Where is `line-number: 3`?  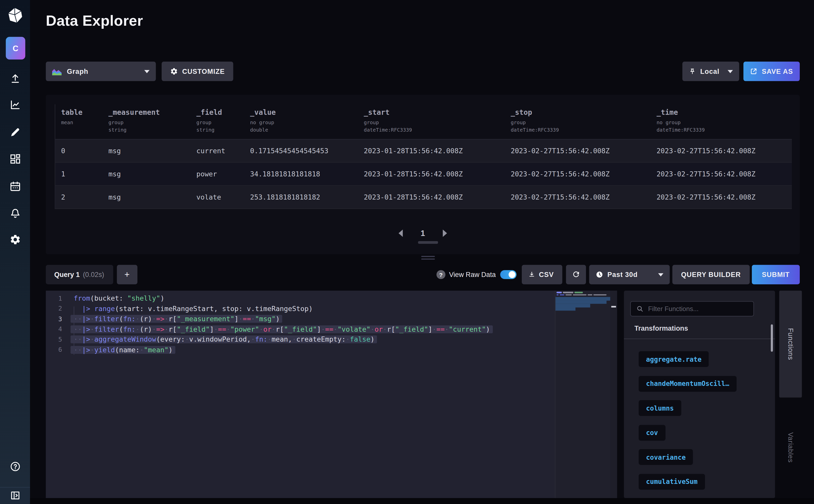
line-number: 3 is located at coordinates (58, 319).